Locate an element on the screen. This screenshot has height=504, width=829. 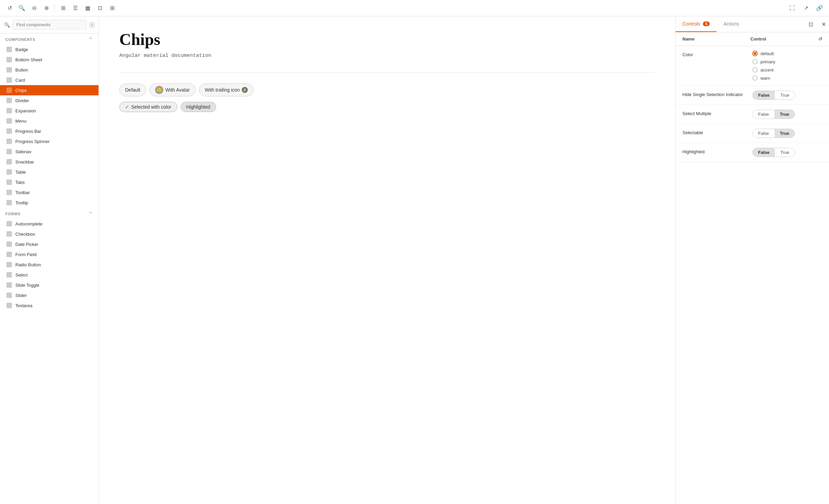
link-btn: 🔗 is located at coordinates (819, 8).